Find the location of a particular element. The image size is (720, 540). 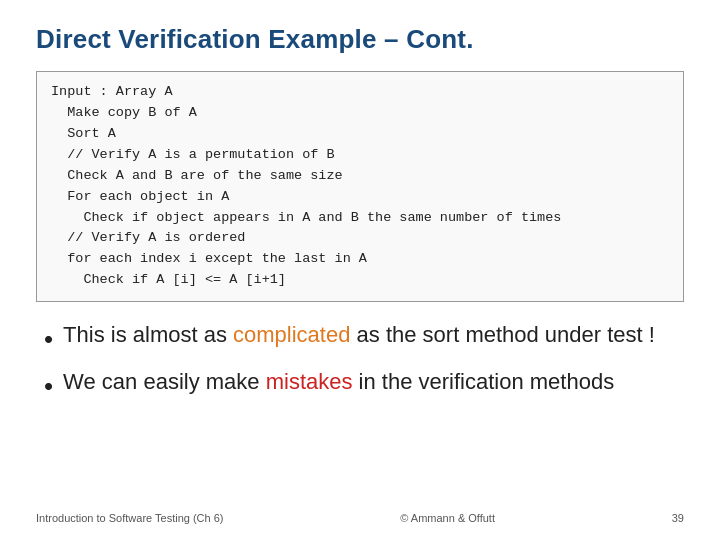

code-line-10: Check if A [i] <= A [i+1] is located at coordinates (360, 280).